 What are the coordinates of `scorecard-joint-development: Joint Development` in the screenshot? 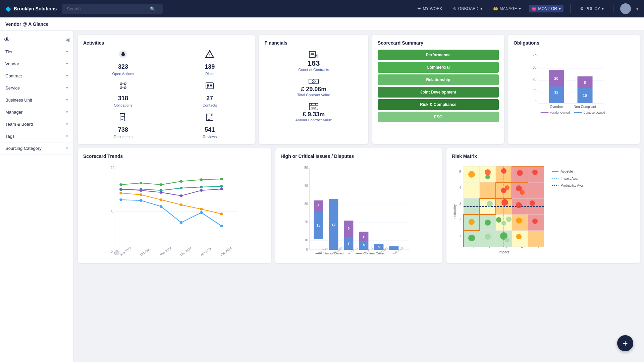 It's located at (438, 92).